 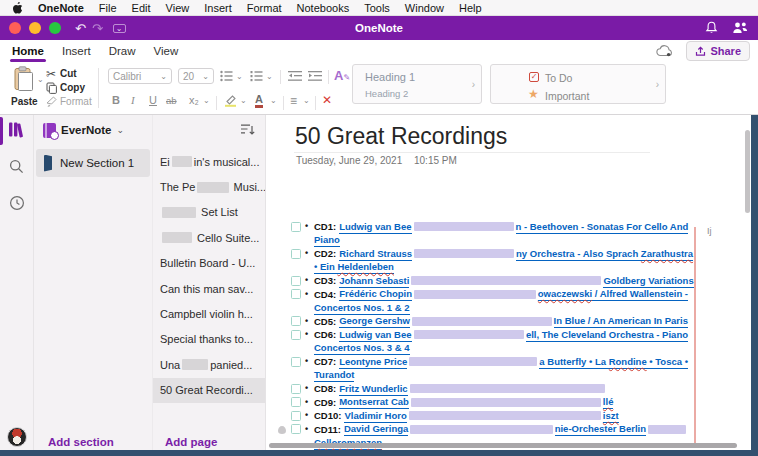 I want to click on cd-link-text: Frédéric Chopin, so click(x=376, y=294).